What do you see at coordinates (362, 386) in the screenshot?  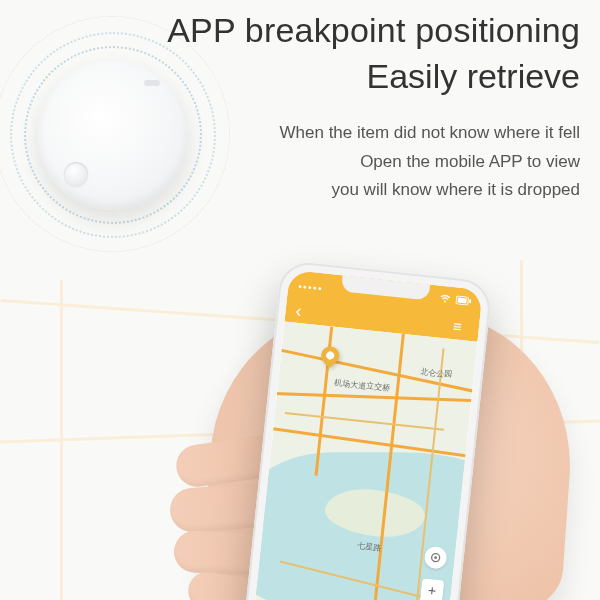 I see `map-label: 机场大道立交桥` at bounding box center [362, 386].